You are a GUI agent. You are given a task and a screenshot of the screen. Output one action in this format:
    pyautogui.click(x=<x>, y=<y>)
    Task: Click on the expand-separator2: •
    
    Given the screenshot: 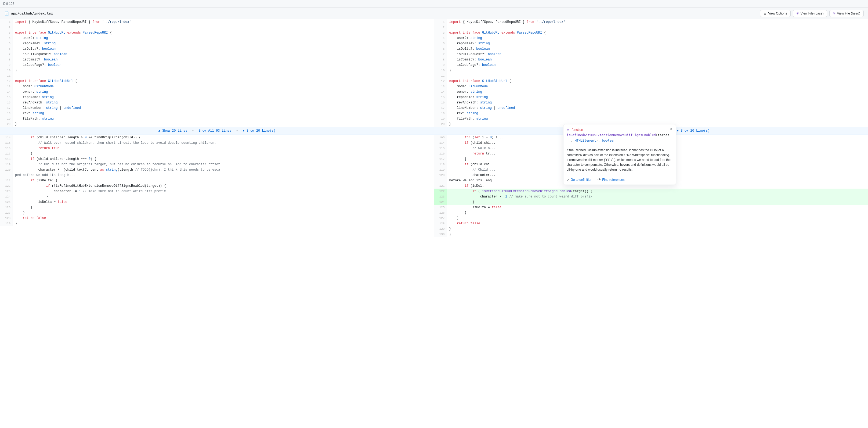 What is the action you would take?
    pyautogui.click(x=237, y=131)
    